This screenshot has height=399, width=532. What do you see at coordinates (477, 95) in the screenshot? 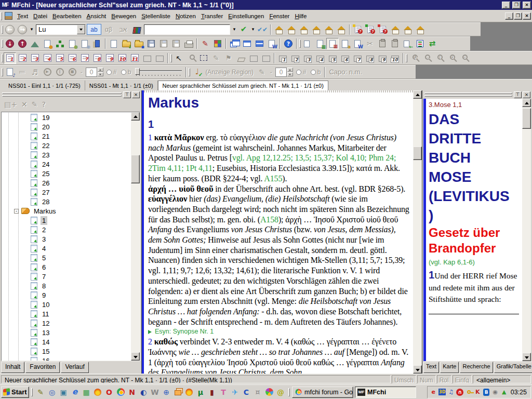
I see `panel-grip: ⊤ ×` at bounding box center [477, 95].